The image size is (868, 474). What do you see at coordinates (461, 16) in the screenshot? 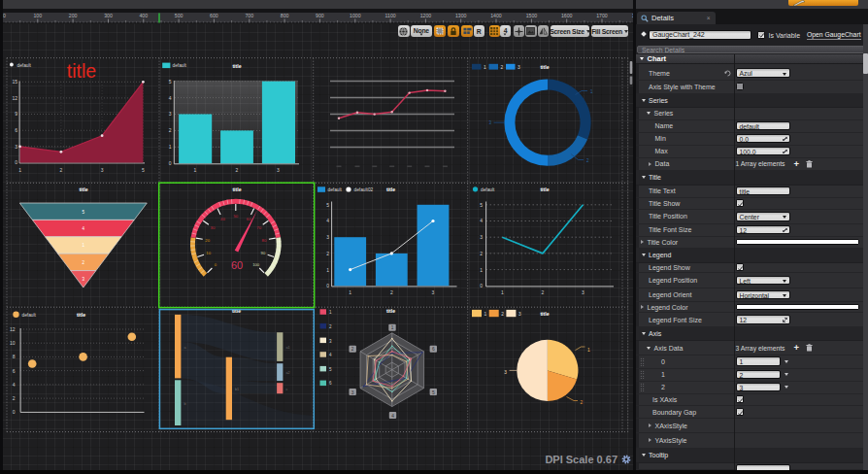
I see `svg-text: 1300` at bounding box center [461, 16].